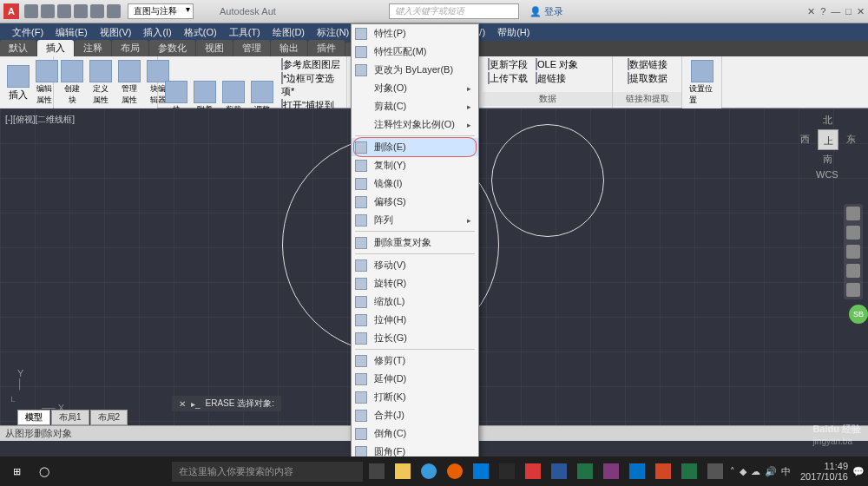  Describe the element at coordinates (548, 181) in the screenshot. I see `circle-object` at that location.